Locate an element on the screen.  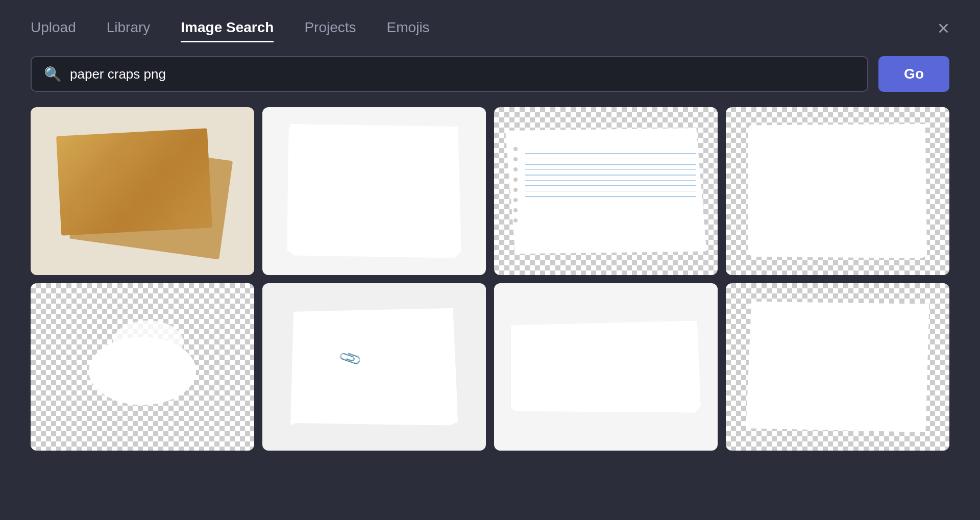
close-button: × is located at coordinates (943, 28).